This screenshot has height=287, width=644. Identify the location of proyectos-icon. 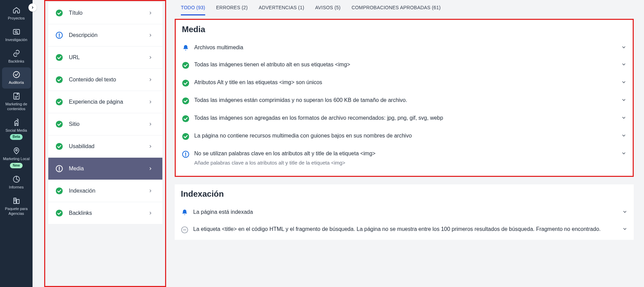
(16, 10).